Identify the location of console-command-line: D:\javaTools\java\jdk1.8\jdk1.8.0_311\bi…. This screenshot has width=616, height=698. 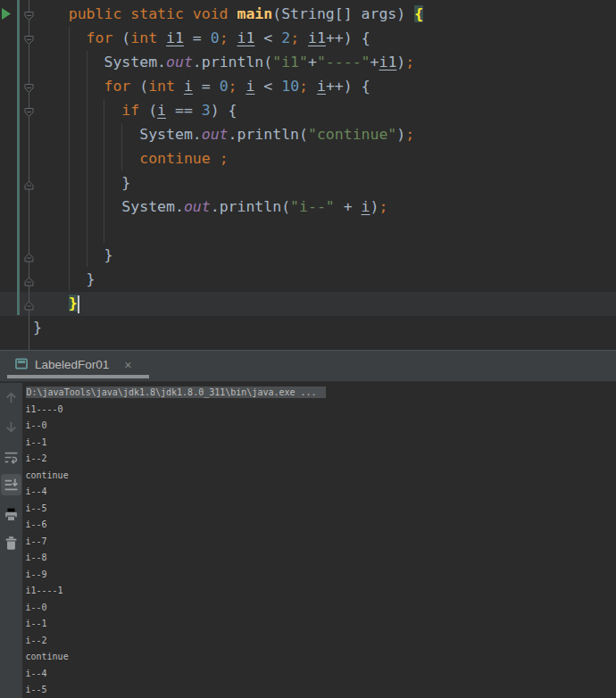
(321, 393).